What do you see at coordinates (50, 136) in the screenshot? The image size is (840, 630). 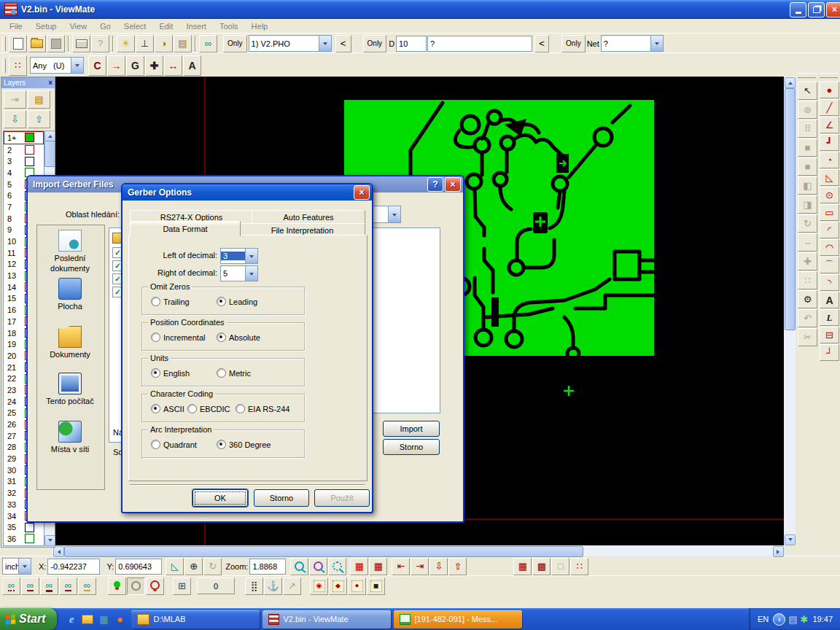 I see `layer-scroll-up-button` at bounding box center [50, 136].